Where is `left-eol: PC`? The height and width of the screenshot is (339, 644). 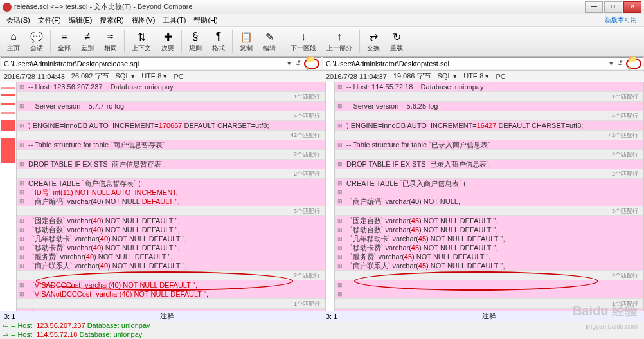 left-eol: PC is located at coordinates (179, 77).